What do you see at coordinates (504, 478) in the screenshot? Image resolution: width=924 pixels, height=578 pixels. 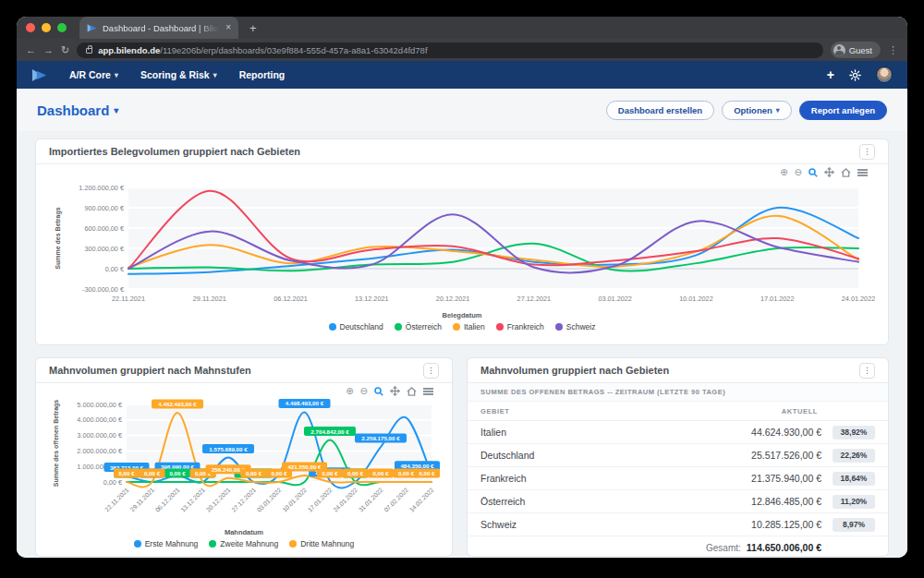 I see `row-gebiet: Frankreich` at bounding box center [504, 478].